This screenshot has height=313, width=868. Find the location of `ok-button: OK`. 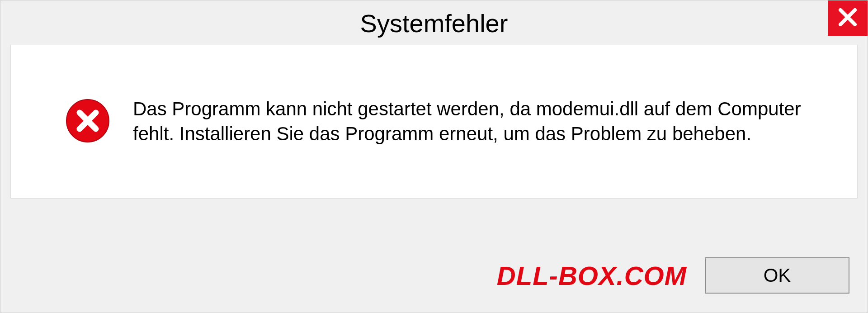

ok-button: OK is located at coordinates (777, 275).